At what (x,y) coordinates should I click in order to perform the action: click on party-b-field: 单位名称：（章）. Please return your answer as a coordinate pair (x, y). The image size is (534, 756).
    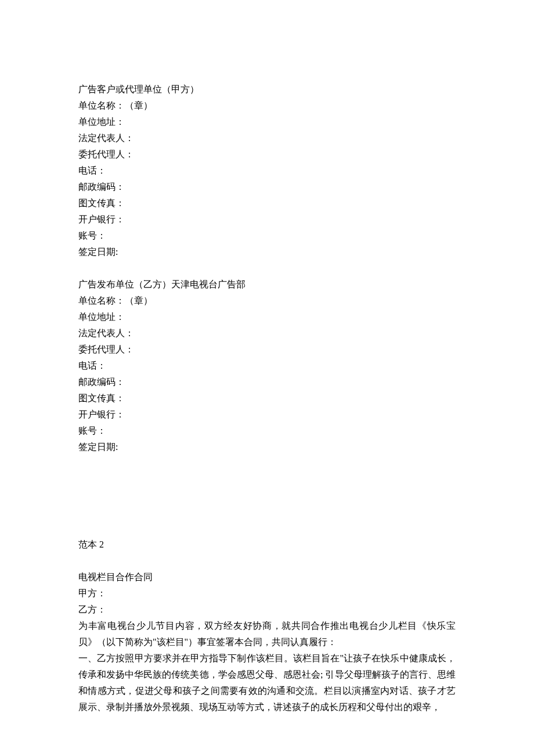
    Looking at the image, I should click on (267, 301).